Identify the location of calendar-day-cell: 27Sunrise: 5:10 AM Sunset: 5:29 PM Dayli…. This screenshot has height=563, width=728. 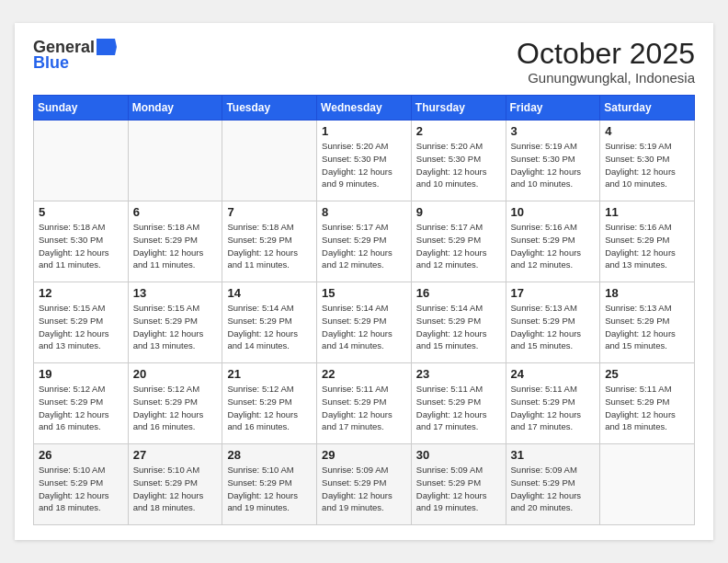
(175, 485).